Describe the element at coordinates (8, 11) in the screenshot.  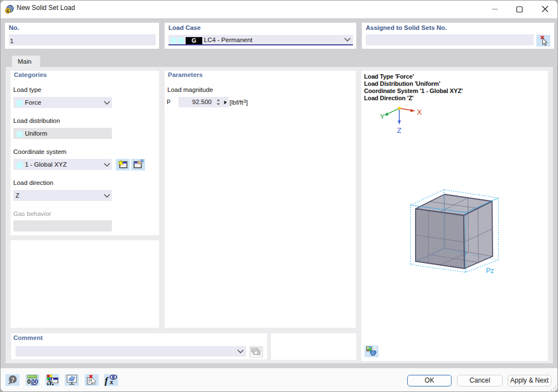
I see `svg-text: 6` at that location.